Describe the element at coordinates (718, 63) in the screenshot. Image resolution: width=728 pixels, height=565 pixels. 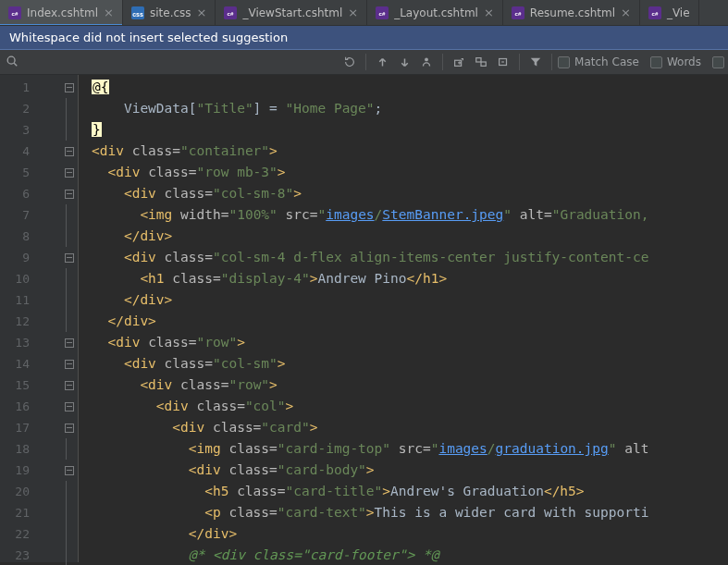
I see `checkbox-icon` at that location.